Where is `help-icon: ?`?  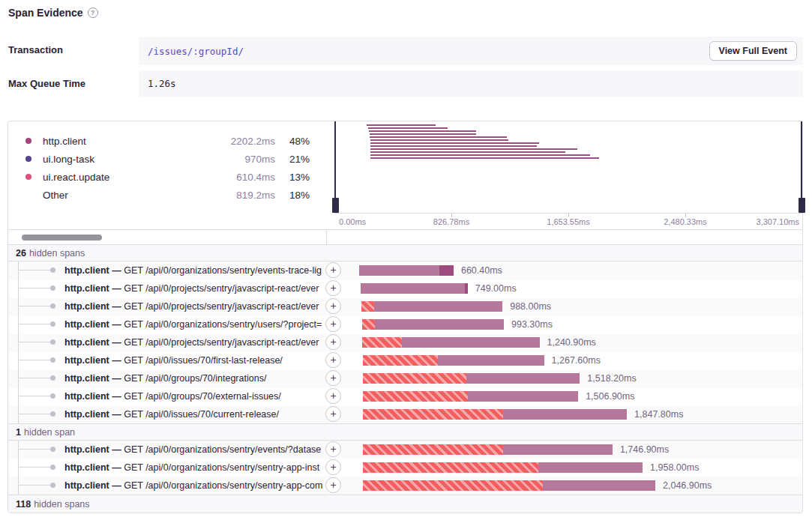
help-icon: ? is located at coordinates (93, 13).